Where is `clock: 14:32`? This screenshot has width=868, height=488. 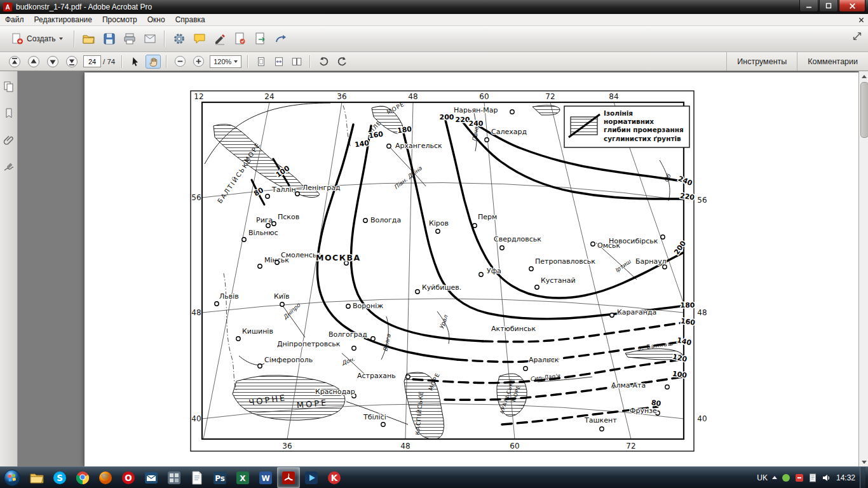 clock: 14:32 is located at coordinates (846, 478).